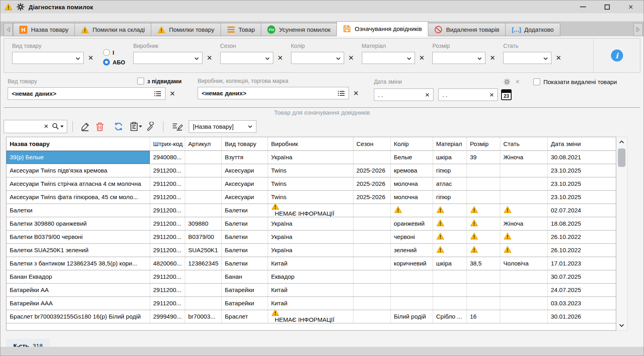  I want to click on table-row: Балетки SUA250K1 зелений2911200...SUA250…, so click(312, 250).